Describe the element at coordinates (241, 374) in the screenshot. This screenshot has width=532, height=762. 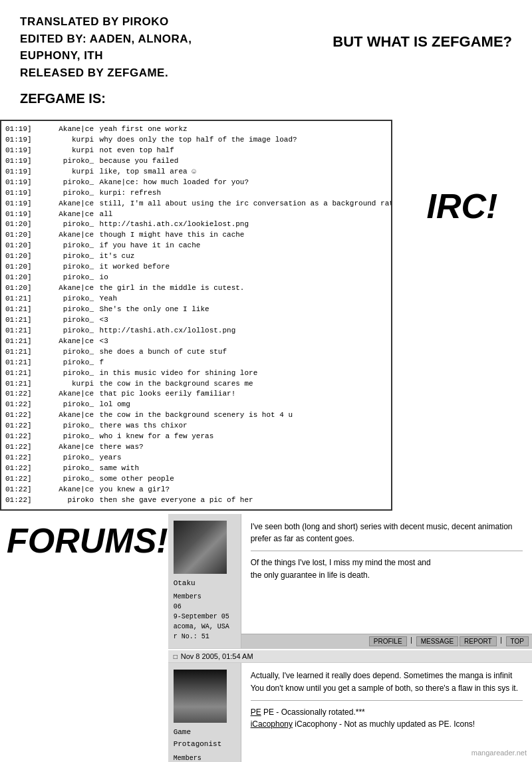
I see `chat-message: in this music video for shining lore` at that location.